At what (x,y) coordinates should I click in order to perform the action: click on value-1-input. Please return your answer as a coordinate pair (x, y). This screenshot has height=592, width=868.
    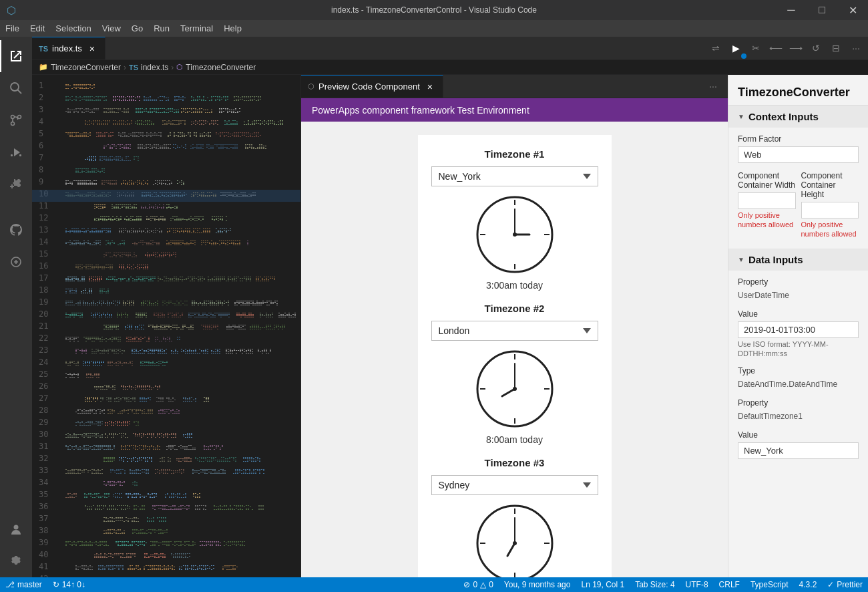
    Looking at the image, I should click on (799, 330).